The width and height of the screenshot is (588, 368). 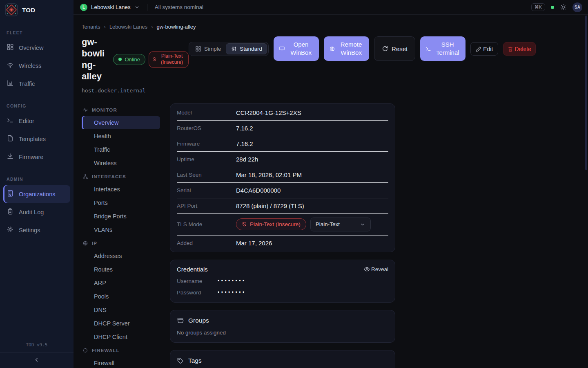 I want to click on subnav-item-interfaces: Interfaces, so click(x=121, y=189).